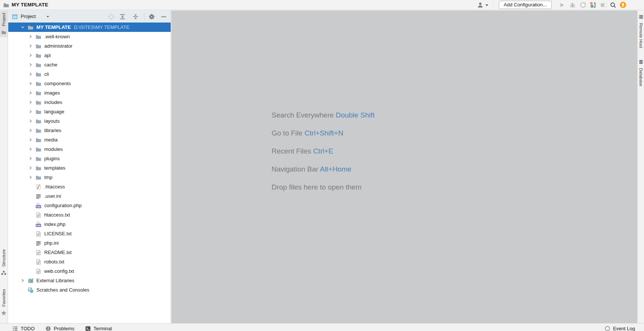 Image resolution: width=644 pixels, height=331 pixels. I want to click on tree-row-index-php: PHPindex.php, so click(89, 224).